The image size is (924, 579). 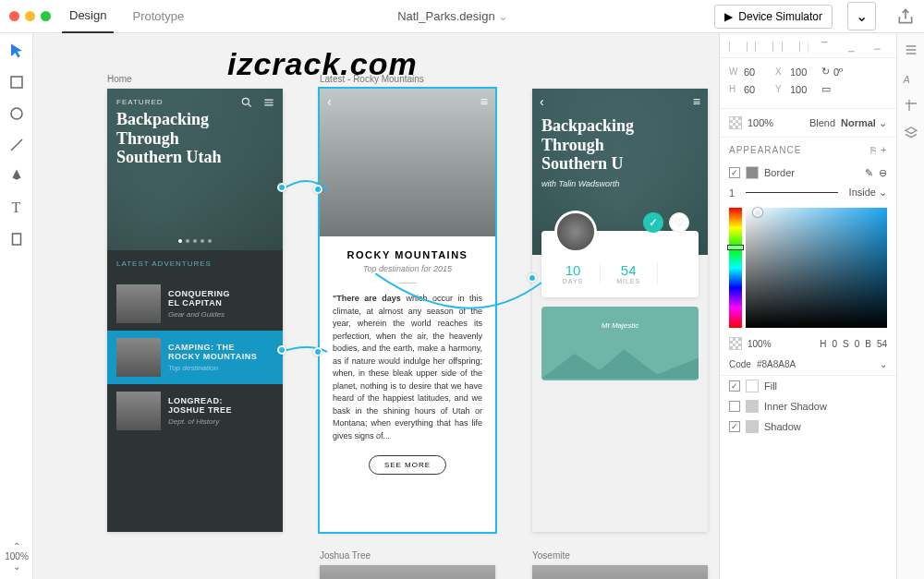 I want to click on color-code-input: #8A8A8A, so click(x=776, y=364).